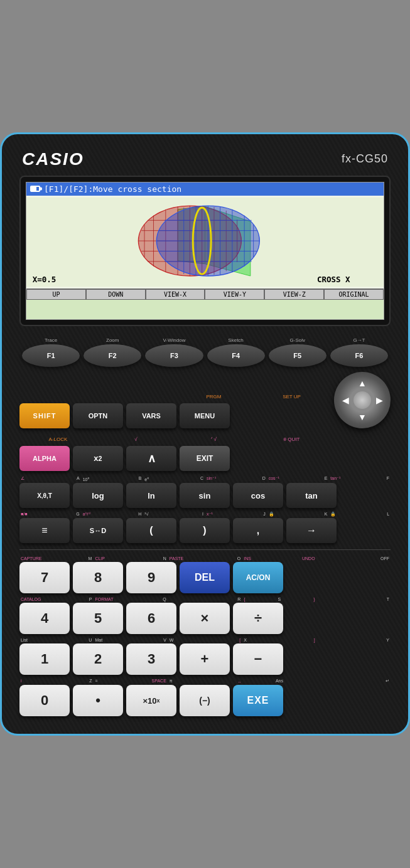 This screenshot has height=868, width=410. I want to click on key-3: 3, so click(151, 659).